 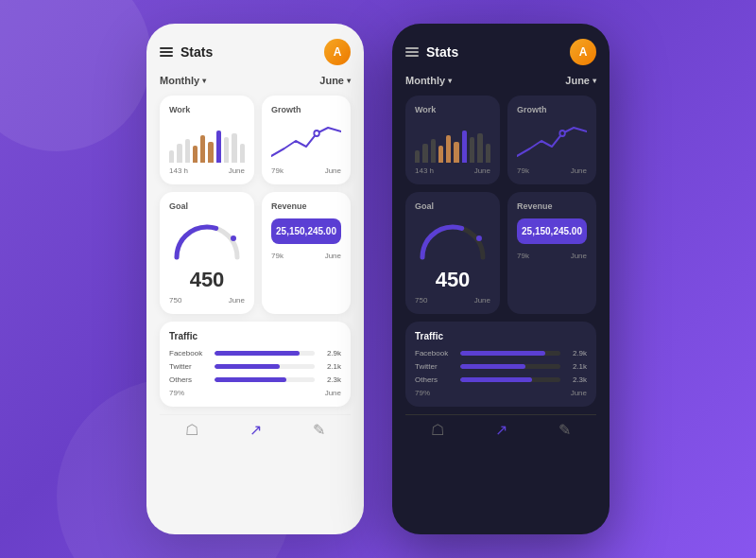 What do you see at coordinates (236, 301) in the screenshot?
I see `goal-period: June` at bounding box center [236, 301].